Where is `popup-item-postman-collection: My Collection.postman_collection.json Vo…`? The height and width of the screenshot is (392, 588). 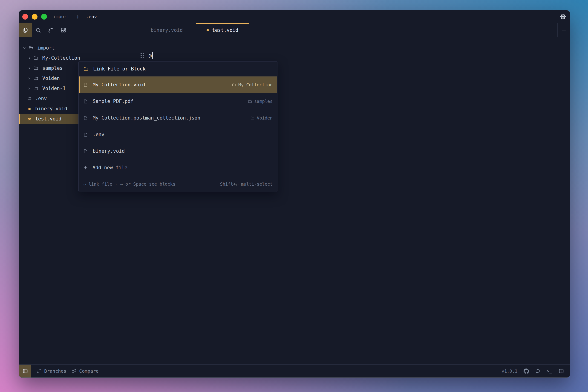
popup-item-postman-collection: My Collection.postman_collection.json Vo… is located at coordinates (178, 118).